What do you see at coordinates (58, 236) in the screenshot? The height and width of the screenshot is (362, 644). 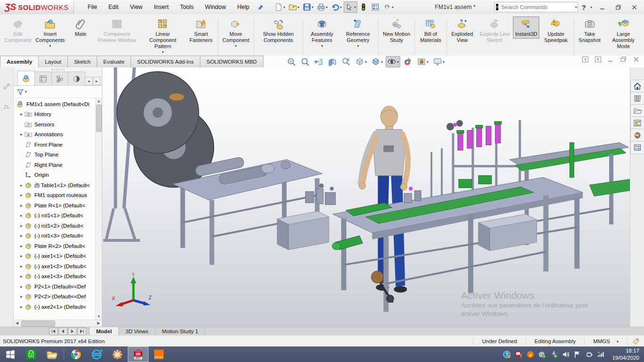 I see `tree-item-part: ▸(-) rol1<3> (Default<` at bounding box center [58, 236].